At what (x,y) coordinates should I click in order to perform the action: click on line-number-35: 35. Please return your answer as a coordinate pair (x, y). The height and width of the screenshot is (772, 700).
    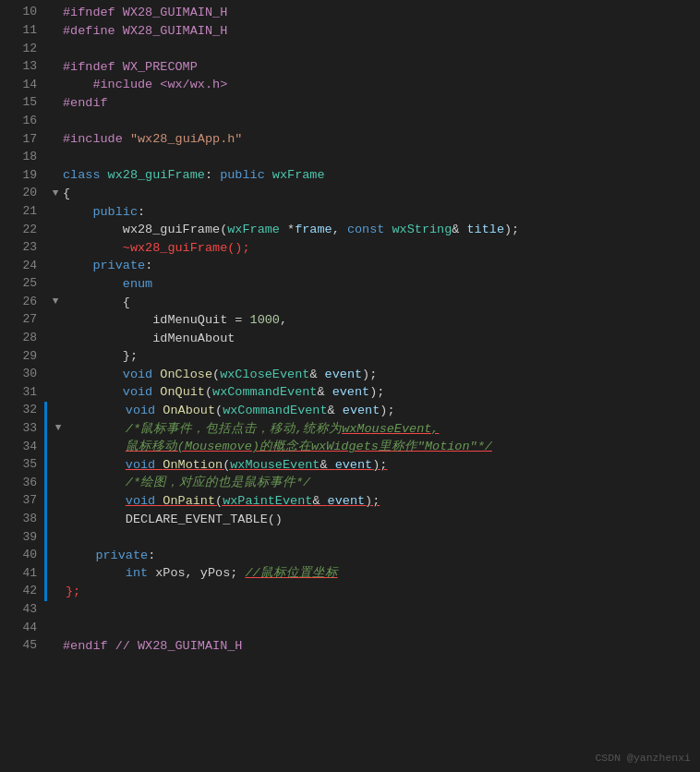
    Looking at the image, I should click on (24, 465).